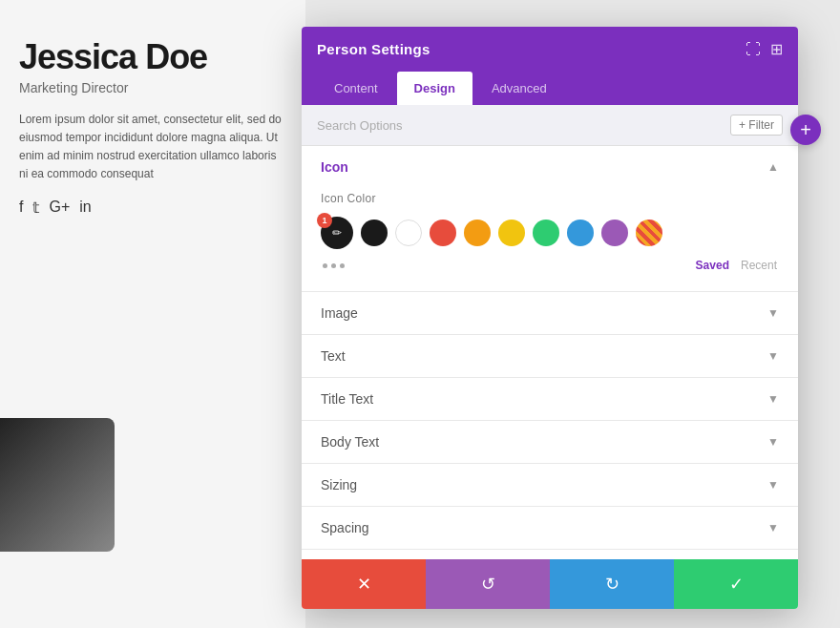 Image resolution: width=840 pixels, height=628 pixels. I want to click on search-placeholder: Search Options, so click(360, 126).